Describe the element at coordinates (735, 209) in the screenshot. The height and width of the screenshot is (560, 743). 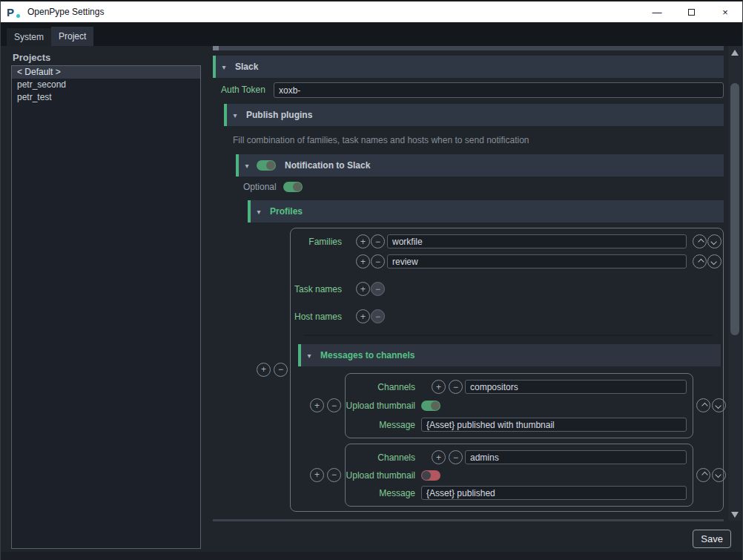
I see `scrollbar-thumb` at that location.